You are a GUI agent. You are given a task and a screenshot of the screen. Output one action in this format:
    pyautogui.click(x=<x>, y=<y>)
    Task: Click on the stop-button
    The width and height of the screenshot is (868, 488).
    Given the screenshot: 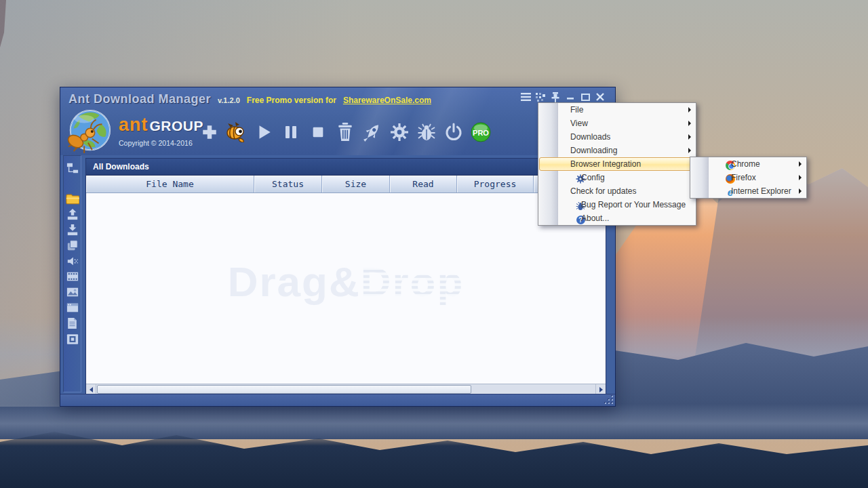 What is the action you would take?
    pyautogui.click(x=318, y=132)
    